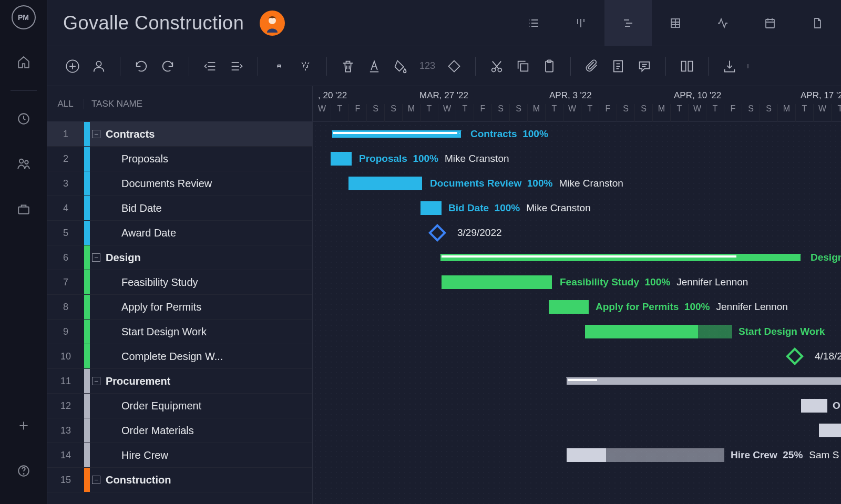 The image size is (841, 504). Describe the element at coordinates (66, 356) in the screenshot. I see `task-number: 10` at that location.